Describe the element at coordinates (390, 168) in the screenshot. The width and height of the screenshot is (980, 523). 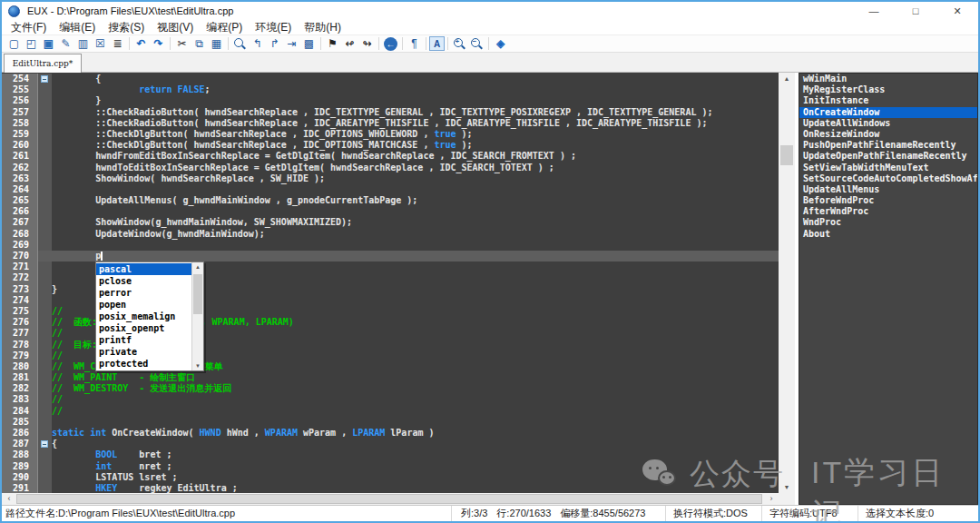
I see `code-line: 262 hwndToEditBoxInSearchReplace = GetDl…` at that location.